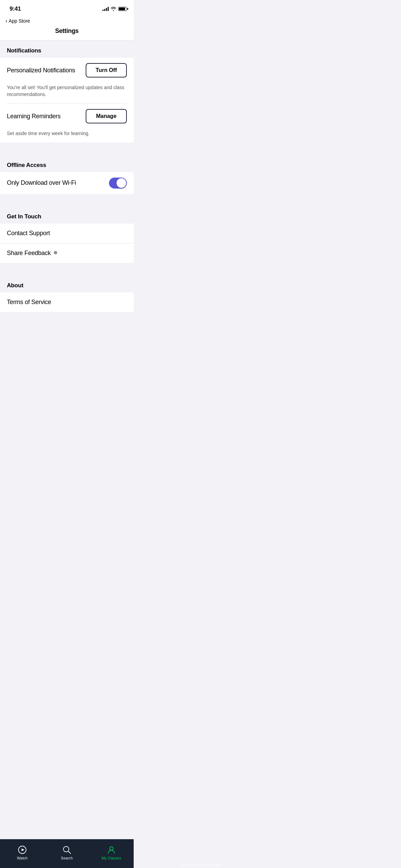  Describe the element at coordinates (67, 32) in the screenshot. I see `nav-header: Settings` at that location.